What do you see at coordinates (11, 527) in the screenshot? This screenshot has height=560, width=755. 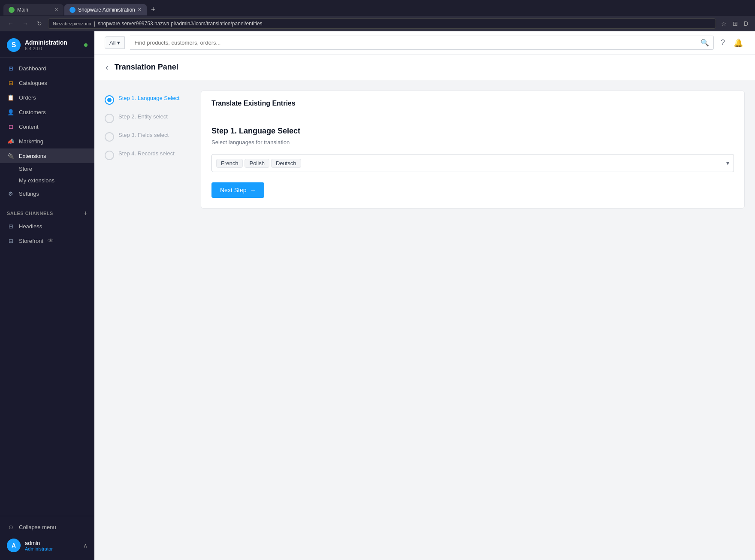 I see `collapse-icon: ⊙` at bounding box center [11, 527].